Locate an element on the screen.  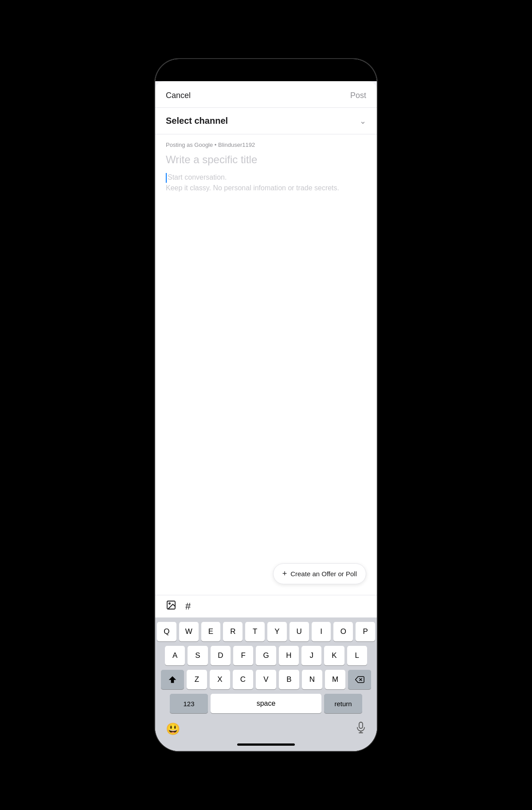
keyboard: Q W E R T Y U I O P A S D F G H J K is located at coordinates (266, 668).